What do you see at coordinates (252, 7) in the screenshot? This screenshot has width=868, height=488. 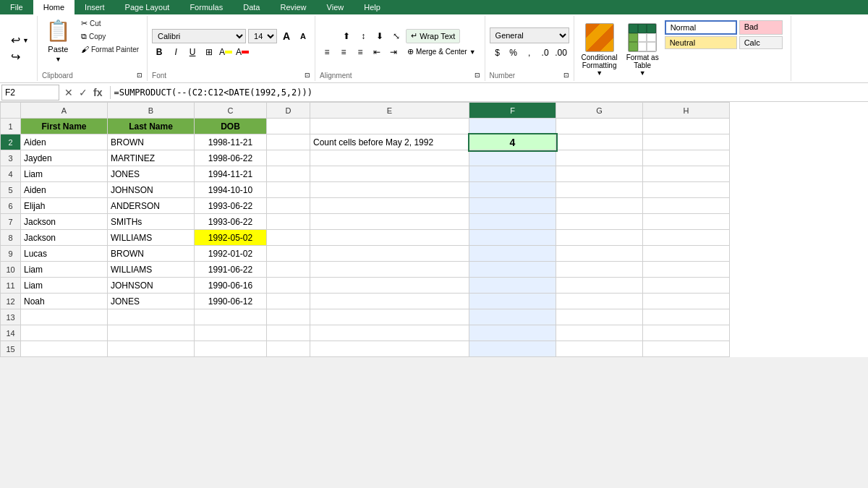 I see `tab-data: Data` at bounding box center [252, 7].